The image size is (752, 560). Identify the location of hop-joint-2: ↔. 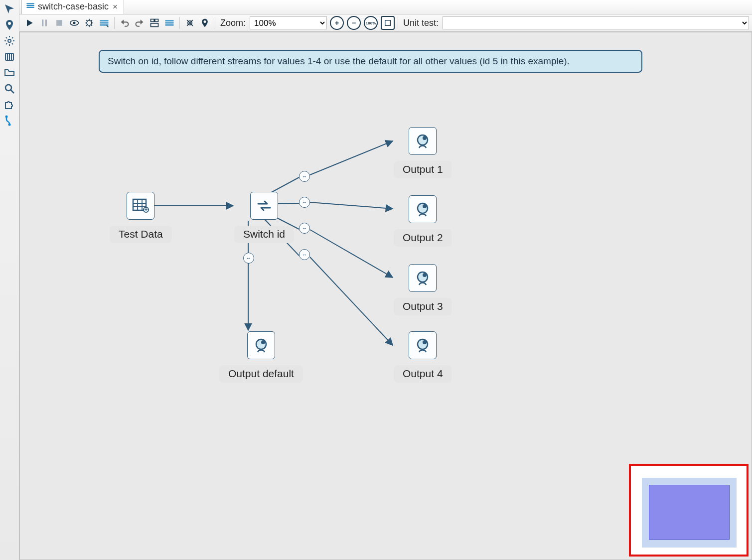
(304, 202).